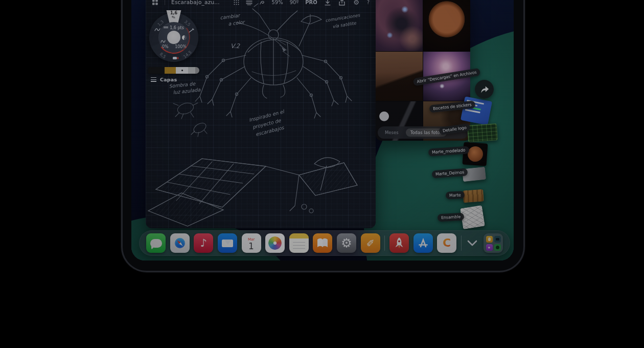  Describe the element at coordinates (299, 246) in the screenshot. I see `note-lines-icon` at that location.